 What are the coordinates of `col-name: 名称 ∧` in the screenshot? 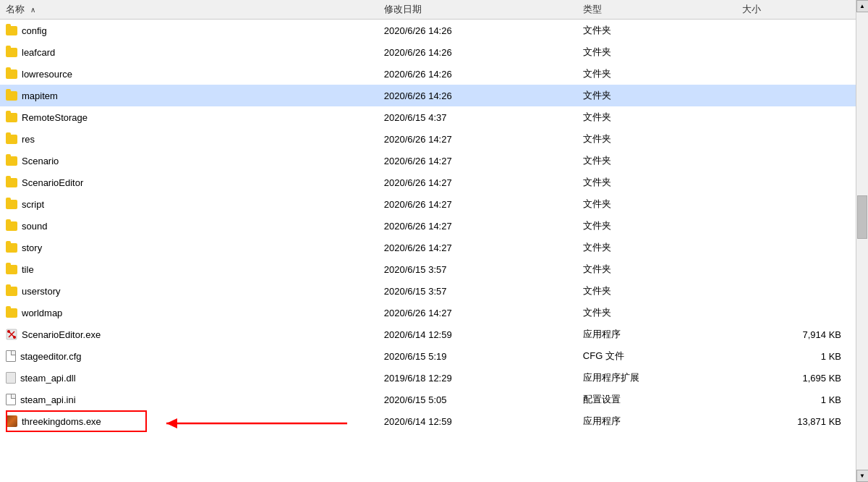 It's located at (190, 10).